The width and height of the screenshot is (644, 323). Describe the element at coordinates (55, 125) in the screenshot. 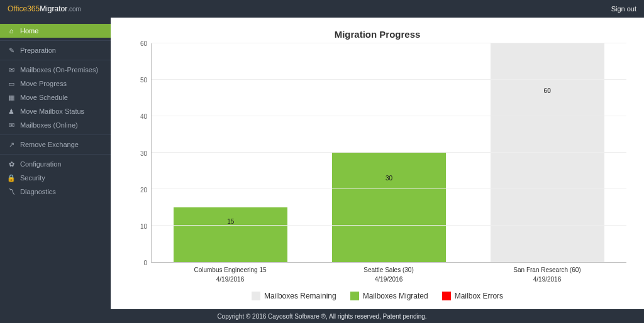

I see `sidebar-item-mailboxes-online: ✉Mailboxes (Online)` at that location.